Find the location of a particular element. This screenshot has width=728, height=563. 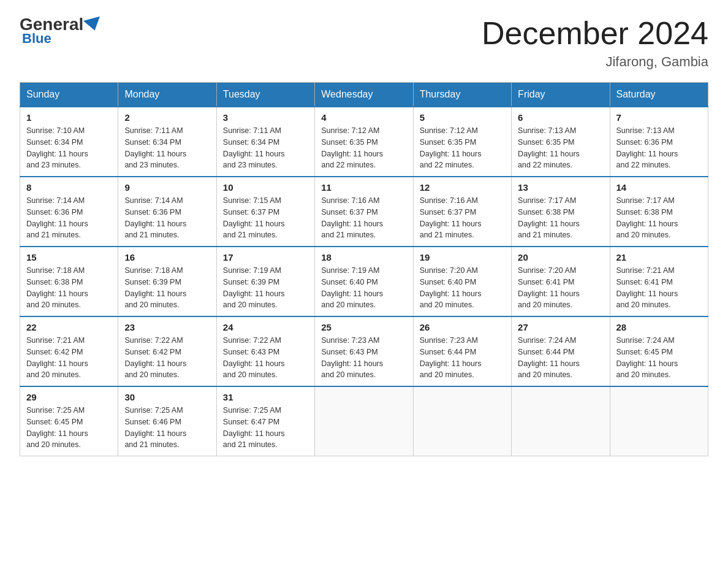

day-number: 21 is located at coordinates (659, 258).